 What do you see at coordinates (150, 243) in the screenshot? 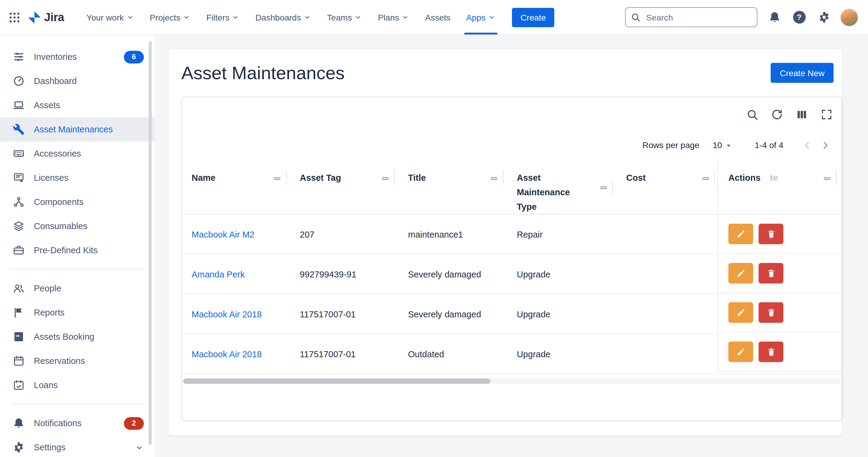
I see `sidebar-scrollbar` at bounding box center [150, 243].